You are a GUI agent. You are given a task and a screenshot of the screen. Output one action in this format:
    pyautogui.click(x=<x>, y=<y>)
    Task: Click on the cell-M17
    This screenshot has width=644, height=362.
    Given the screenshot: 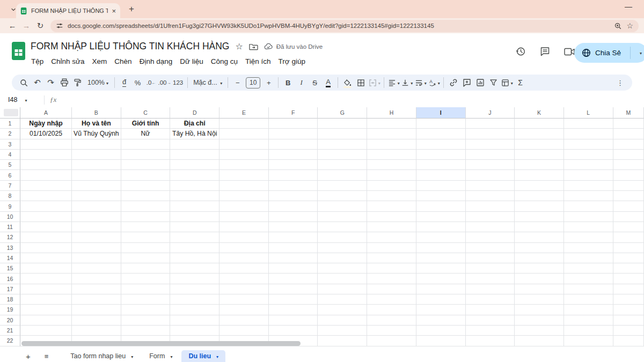 What is the action you would take?
    pyautogui.click(x=629, y=290)
    